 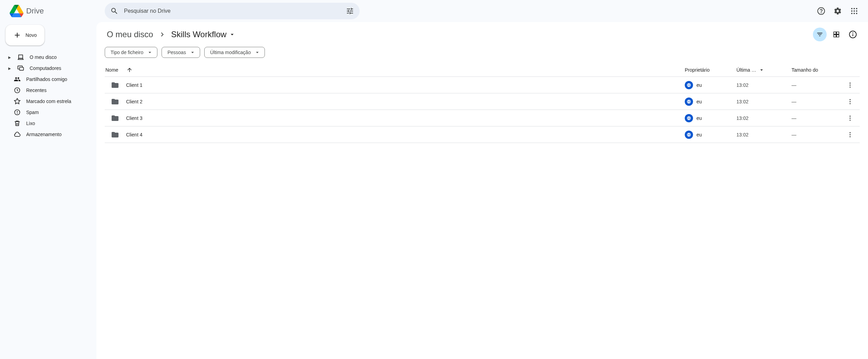 I want to click on sidebar-item-computers: ▶Computadores, so click(x=48, y=68).